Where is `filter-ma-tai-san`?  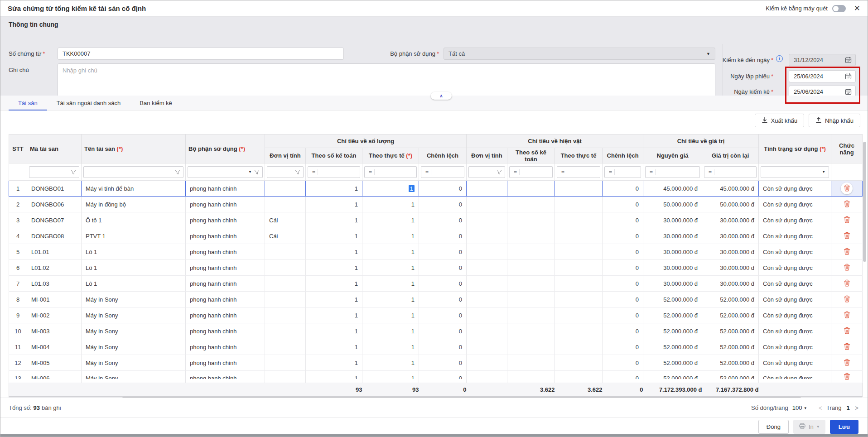 filter-ma-tai-san is located at coordinates (54, 172).